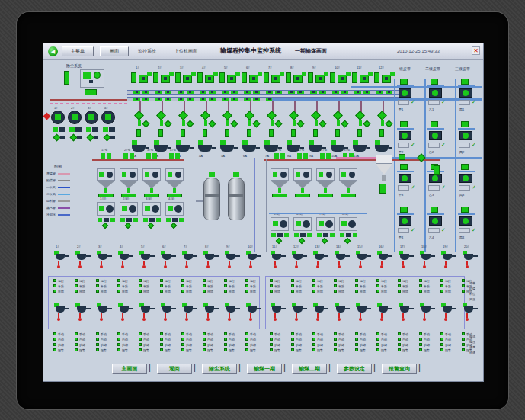 The image size is (525, 420). What do you see at coordinates (437, 170) in the screenshot?
I see `pipe-valve-c` at bounding box center [437, 170].